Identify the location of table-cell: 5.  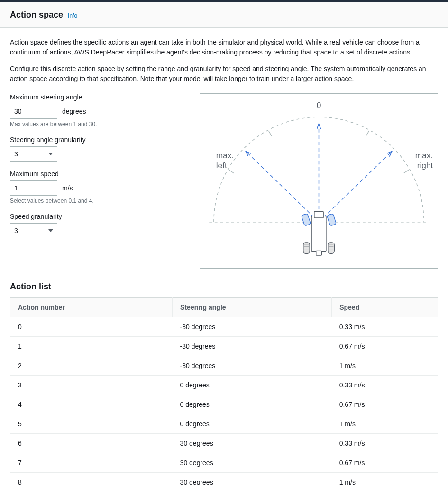
(91, 424).